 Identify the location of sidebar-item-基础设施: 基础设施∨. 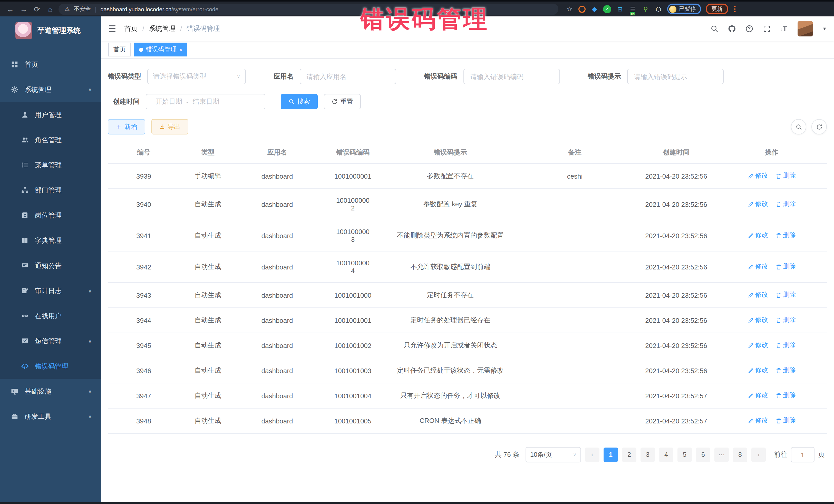
(51, 391).